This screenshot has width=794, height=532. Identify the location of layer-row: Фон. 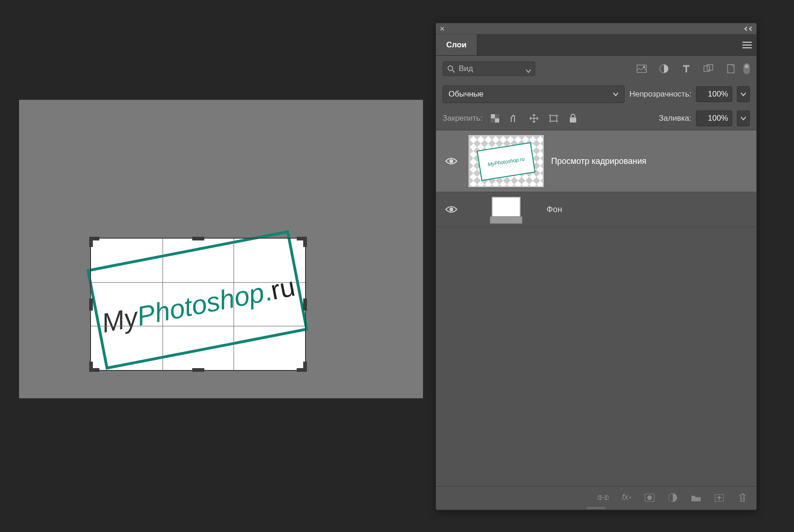
(596, 210).